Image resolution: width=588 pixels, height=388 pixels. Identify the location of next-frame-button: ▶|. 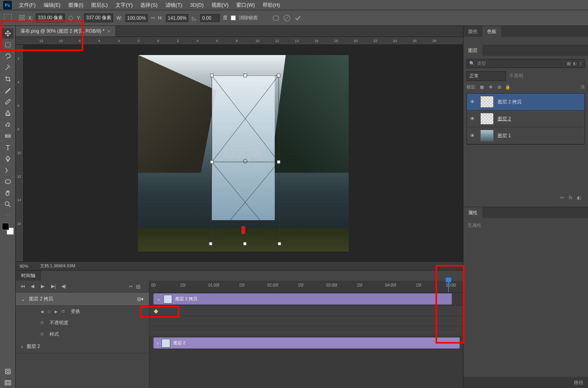
(54, 287).